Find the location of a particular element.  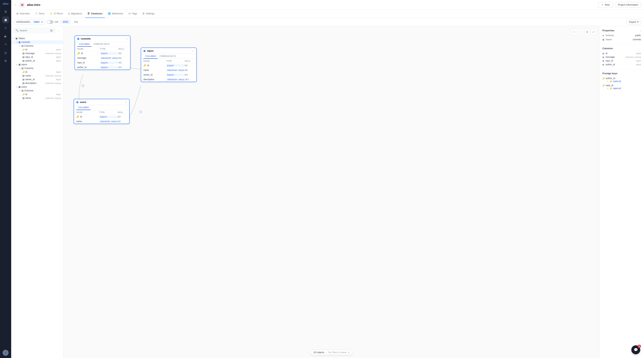

new-button: ＋ New is located at coordinates (606, 5).